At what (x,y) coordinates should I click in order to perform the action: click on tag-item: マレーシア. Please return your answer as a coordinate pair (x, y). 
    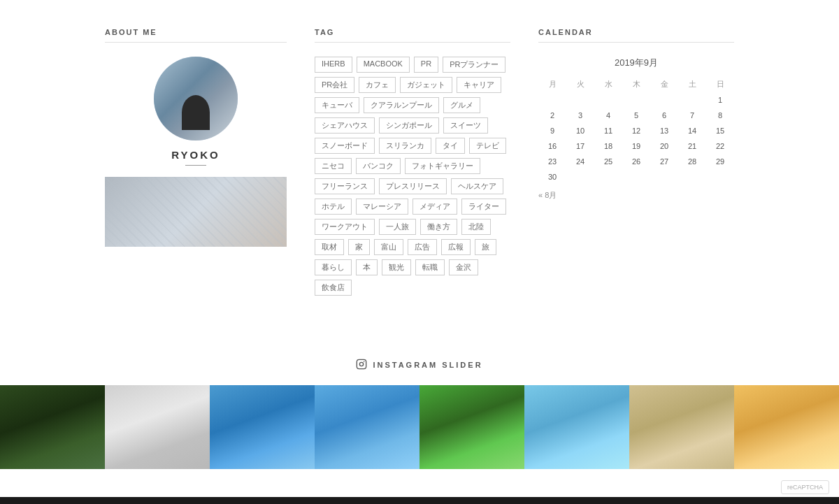
    Looking at the image, I should click on (382, 207).